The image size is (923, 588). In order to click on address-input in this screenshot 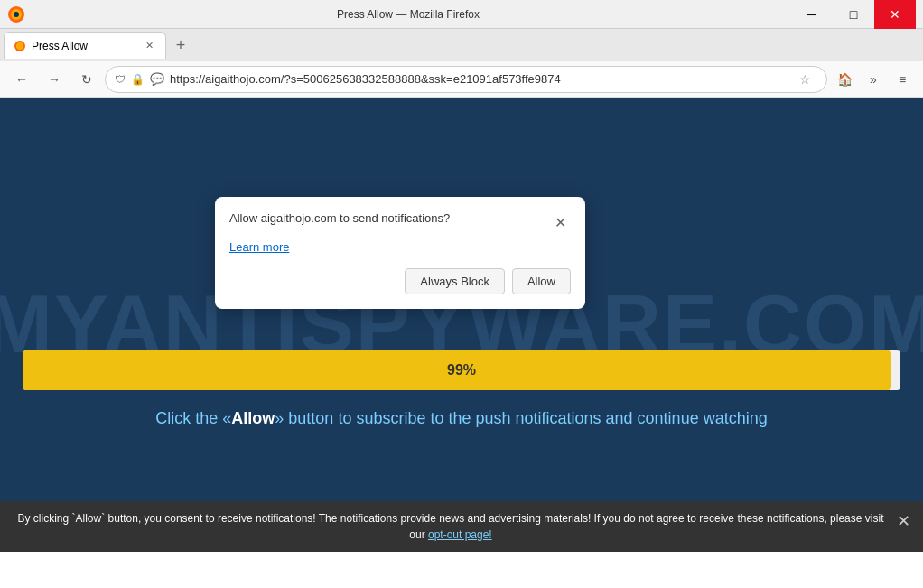, I will do `click(479, 79)`.